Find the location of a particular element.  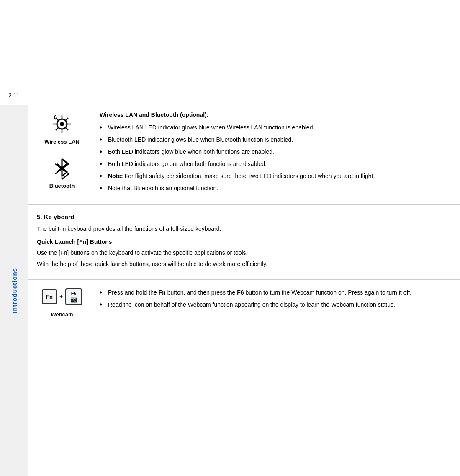

camera-icon: 📷 is located at coordinates (74, 299).